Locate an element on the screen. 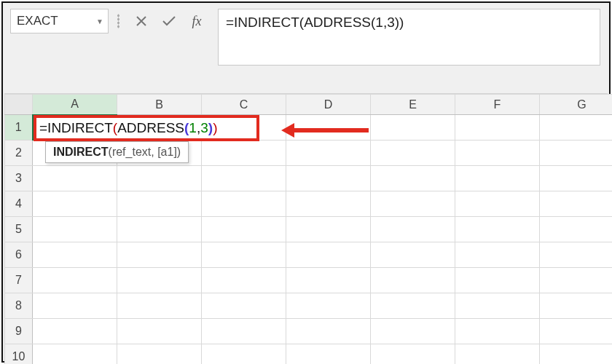 This screenshot has width=612, height=364. formula-equals: = is located at coordinates (44, 128).